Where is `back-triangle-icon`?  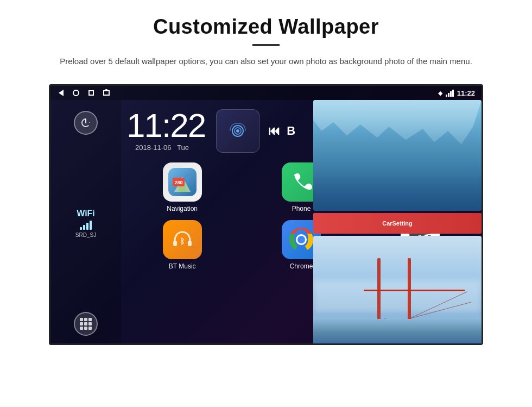
back-triangle-icon is located at coordinates (61, 93).